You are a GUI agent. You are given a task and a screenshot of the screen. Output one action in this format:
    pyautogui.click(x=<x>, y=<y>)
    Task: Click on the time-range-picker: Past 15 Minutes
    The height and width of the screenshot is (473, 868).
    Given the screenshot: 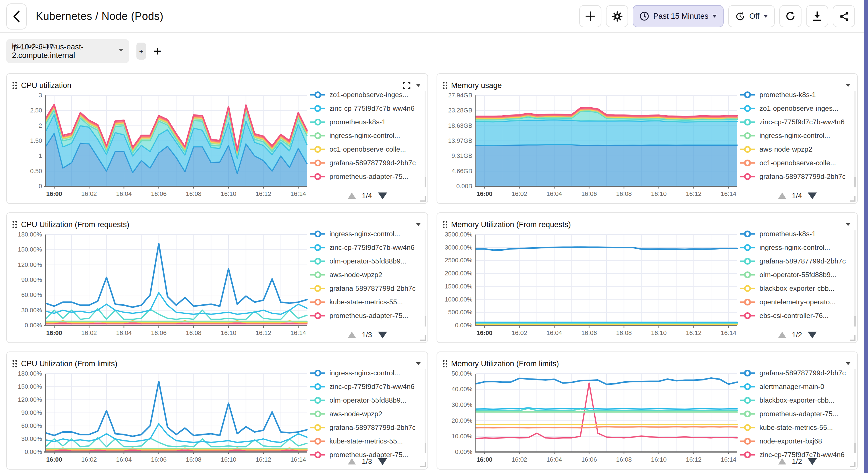 What is the action you would take?
    pyautogui.click(x=678, y=16)
    